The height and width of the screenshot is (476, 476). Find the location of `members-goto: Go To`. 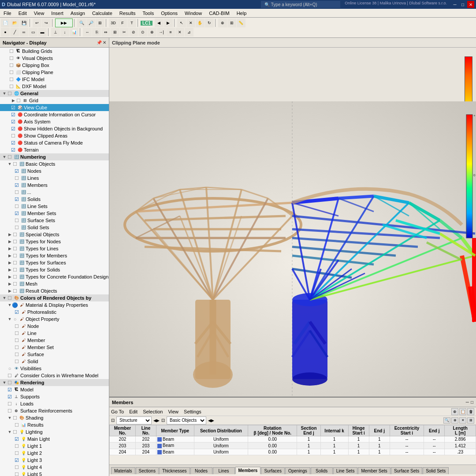

members-goto: Go To is located at coordinates (117, 412).